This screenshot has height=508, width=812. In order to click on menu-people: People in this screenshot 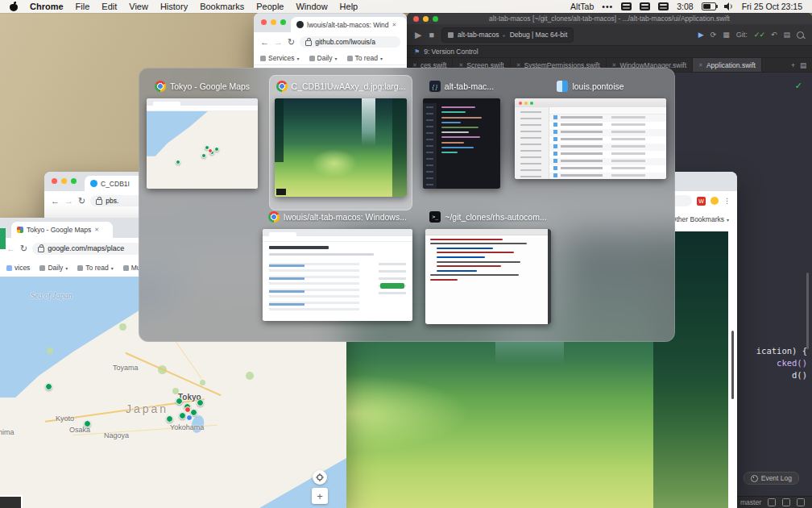, I will do `click(270, 6)`.